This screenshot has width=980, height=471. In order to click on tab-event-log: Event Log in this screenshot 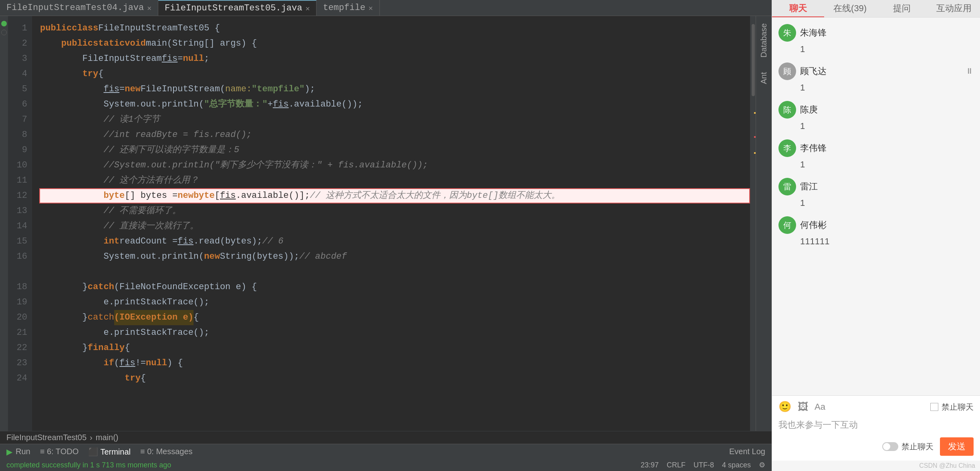, I will do `click(747, 452)`.